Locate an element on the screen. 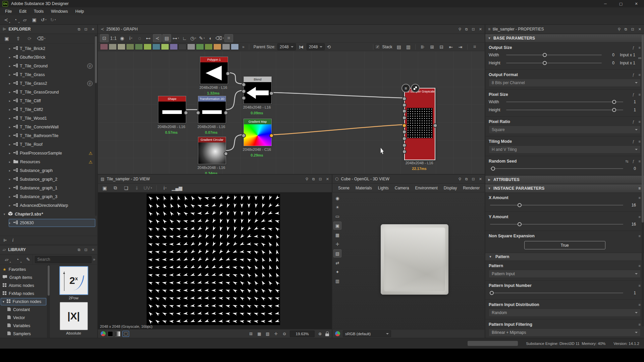  library-category-atomic-nodes: Atomic nodes is located at coordinates (23, 286).